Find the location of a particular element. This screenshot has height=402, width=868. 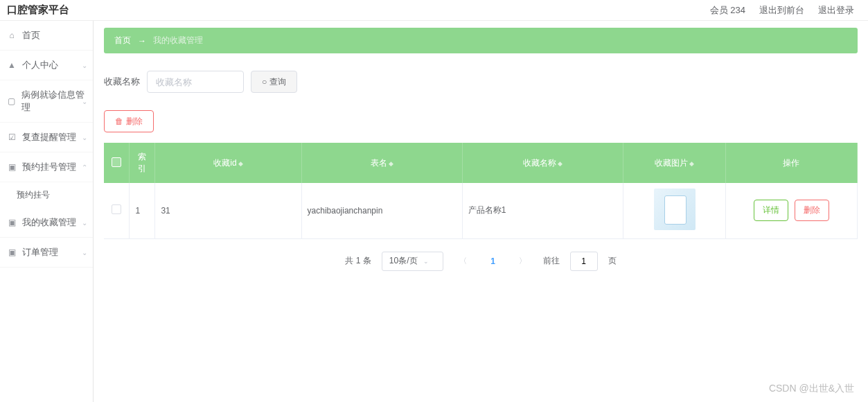

batch-delete-button: 🗑 删除 is located at coordinates (129, 121).